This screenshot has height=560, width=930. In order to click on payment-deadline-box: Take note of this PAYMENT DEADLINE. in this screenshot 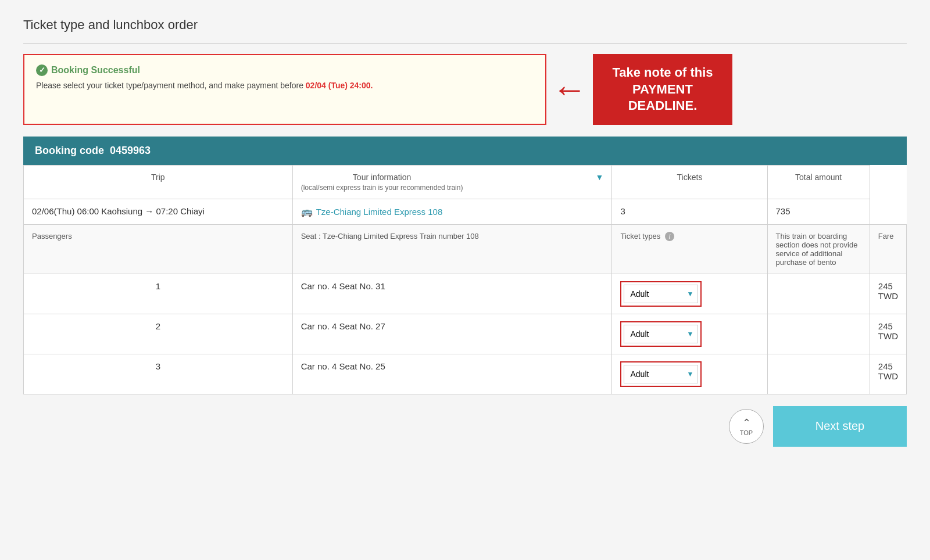, I will do `click(663, 89)`.